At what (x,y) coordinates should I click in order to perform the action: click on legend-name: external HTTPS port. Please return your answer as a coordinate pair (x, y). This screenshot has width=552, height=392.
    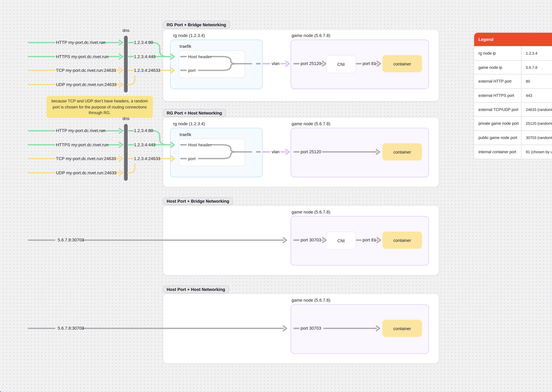
    Looking at the image, I should click on (498, 96).